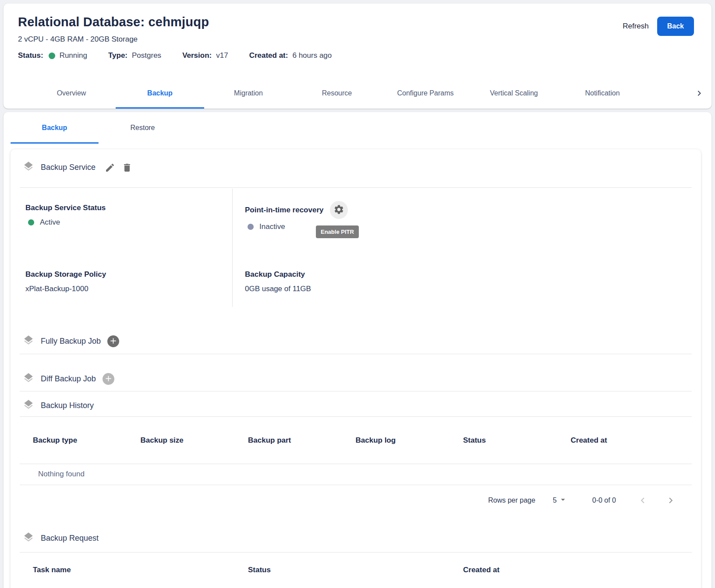 The image size is (715, 588). What do you see at coordinates (121, 285) in the screenshot?
I see `storage-policy-cell: Backup Storage Policy xPlat-Backup-1000` at bounding box center [121, 285].